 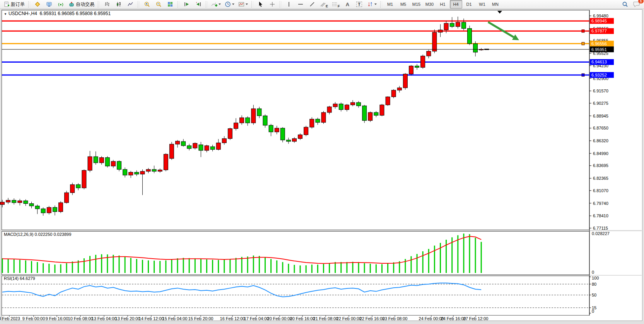 What do you see at coordinates (336, 4) in the screenshot?
I see `fibonacci-tool-button: F` at bounding box center [336, 4].